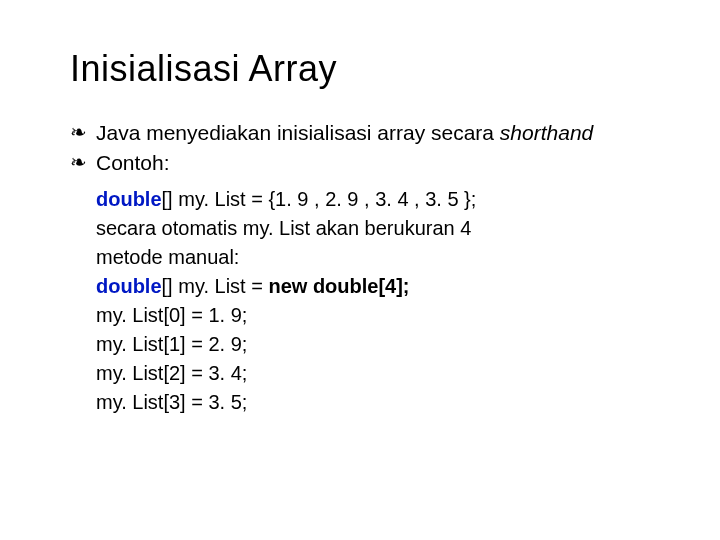 This screenshot has width=720, height=540. Describe the element at coordinates (360, 163) in the screenshot. I see `bullet-item: Contoh:` at that location.